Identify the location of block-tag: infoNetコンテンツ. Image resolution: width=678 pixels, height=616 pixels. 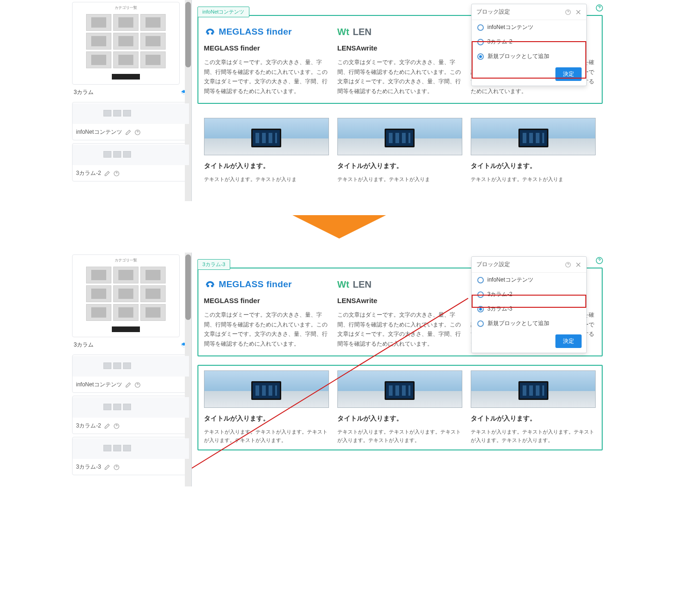
(224, 12).